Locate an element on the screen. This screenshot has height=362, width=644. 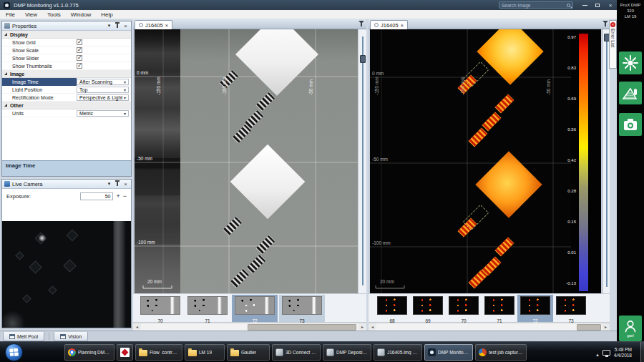
group-image-label: Image is located at coordinates (17, 74).